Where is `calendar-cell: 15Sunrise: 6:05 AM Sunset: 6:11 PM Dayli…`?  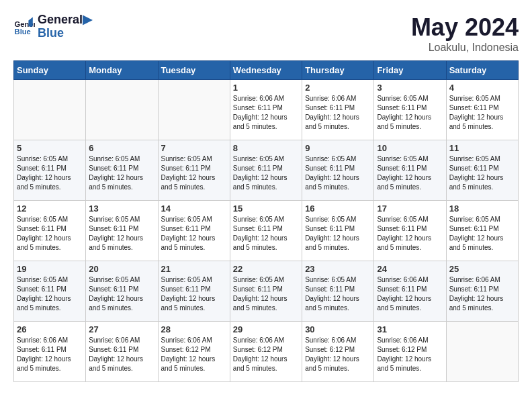 calendar-cell: 15Sunrise: 6:05 AM Sunset: 6:11 PM Dayli… is located at coordinates (266, 231).